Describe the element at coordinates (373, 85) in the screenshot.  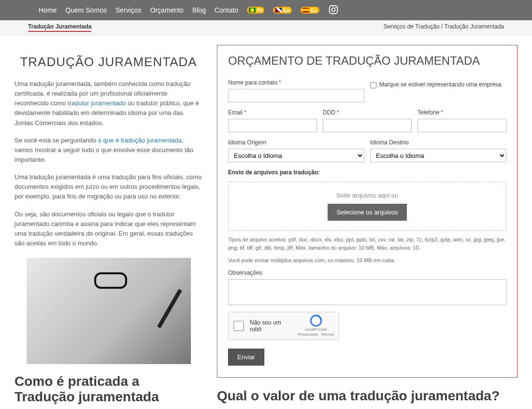
I see `empresa-checkbox` at that location.